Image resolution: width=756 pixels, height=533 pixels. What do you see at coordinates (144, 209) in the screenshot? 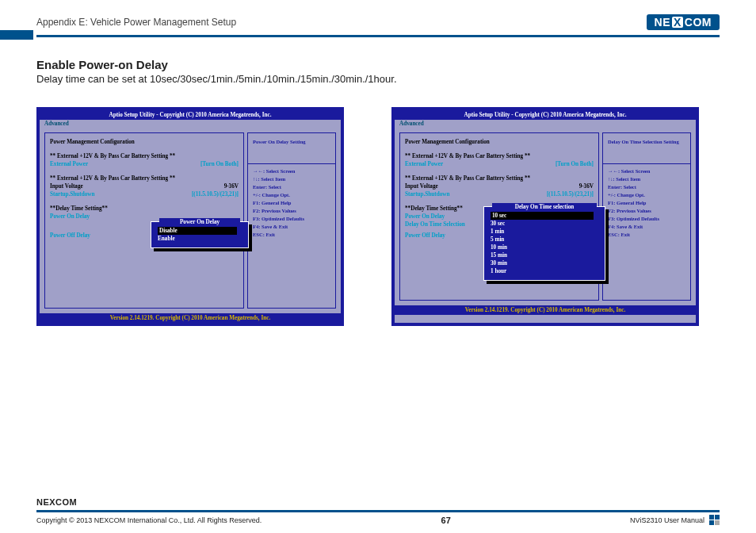
I see `delay-header: **Delay Time Setting**` at bounding box center [144, 209].